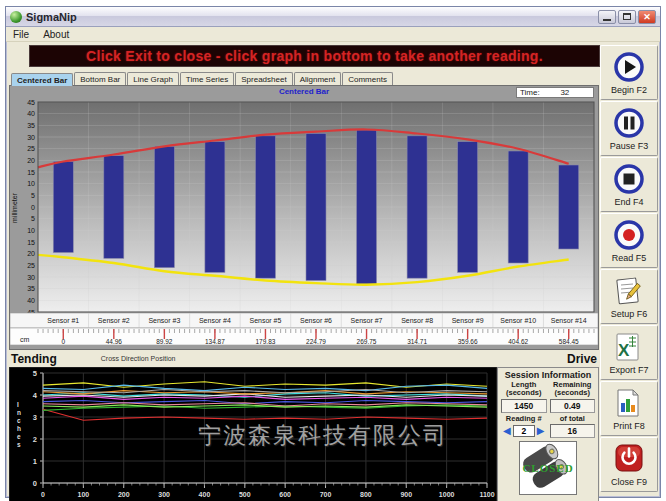  Describe the element at coordinates (629, 240) in the screenshot. I see `read-button: Read F5` at that location.